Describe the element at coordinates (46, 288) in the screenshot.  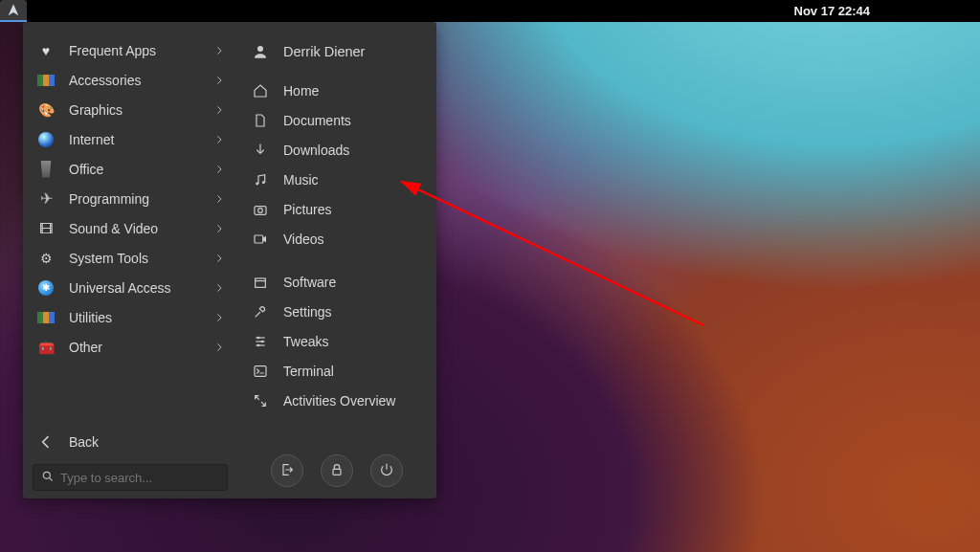
I see `ua-icon` at that location.